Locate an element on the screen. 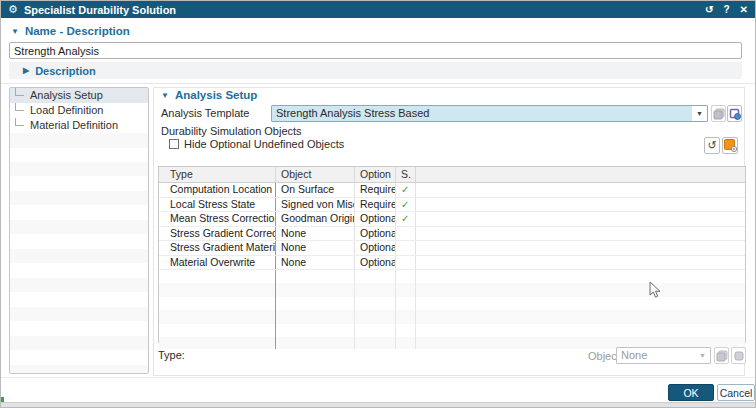 Image resolution: width=756 pixels, height=408 pixels. cell-object: Signed von Mises is located at coordinates (316, 205).